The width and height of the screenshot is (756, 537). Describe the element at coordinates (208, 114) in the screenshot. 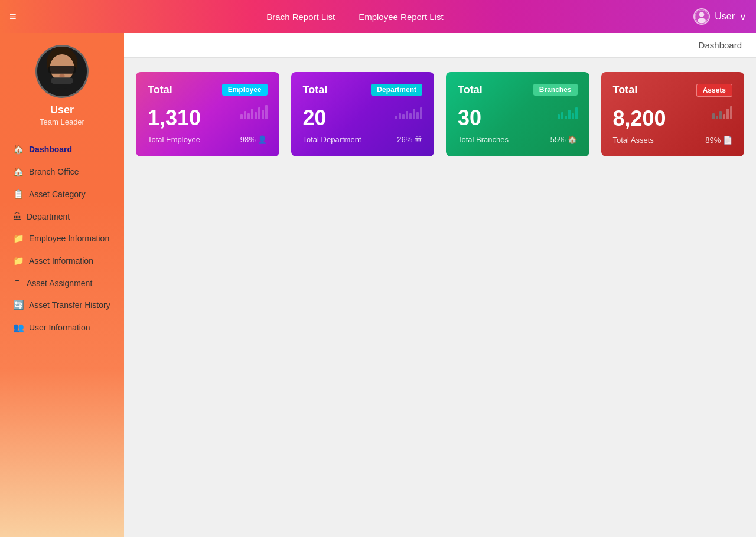

I see `employee-card: Total Employee 1,310` at that location.